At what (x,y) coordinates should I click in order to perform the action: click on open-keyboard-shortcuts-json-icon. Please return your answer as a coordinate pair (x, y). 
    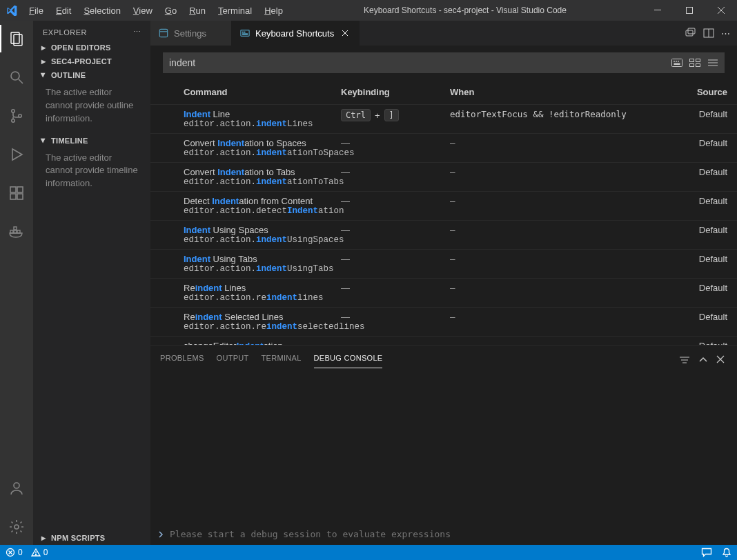
    Looking at the image, I should click on (691, 33).